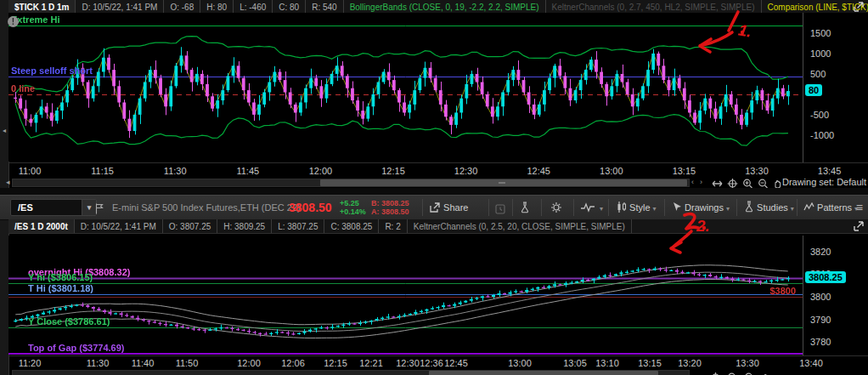 The width and height of the screenshot is (868, 375). What do you see at coordinates (860, 207) in the screenshot?
I see `toolbar-menu-icon: ≡` at bounding box center [860, 207].